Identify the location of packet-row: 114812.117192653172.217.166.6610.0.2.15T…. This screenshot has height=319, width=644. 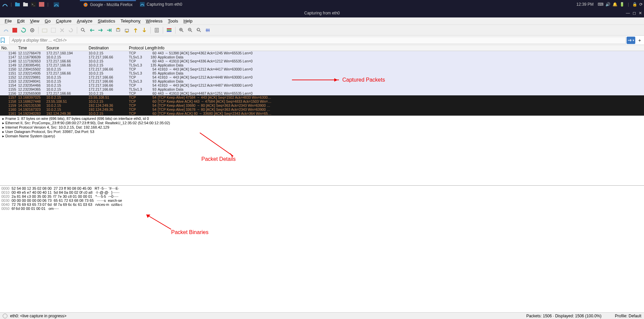
(322, 61).